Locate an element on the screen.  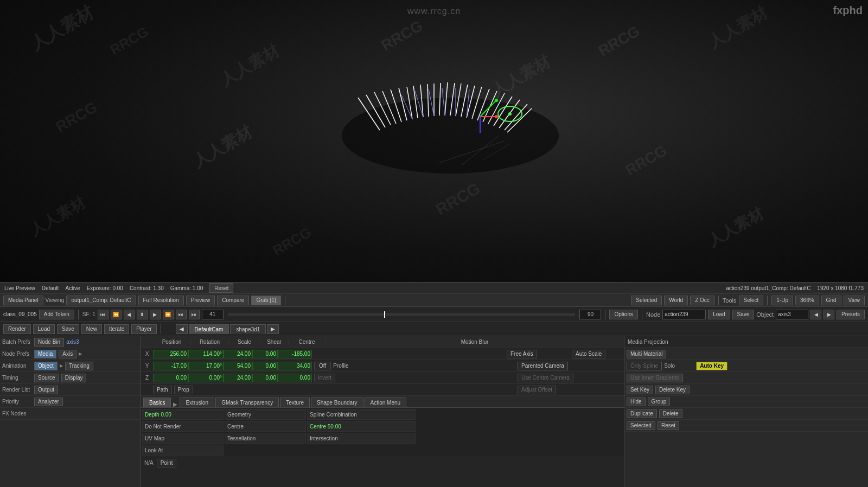
action-menu-tab: Action Menu is located at coordinates (386, 402).